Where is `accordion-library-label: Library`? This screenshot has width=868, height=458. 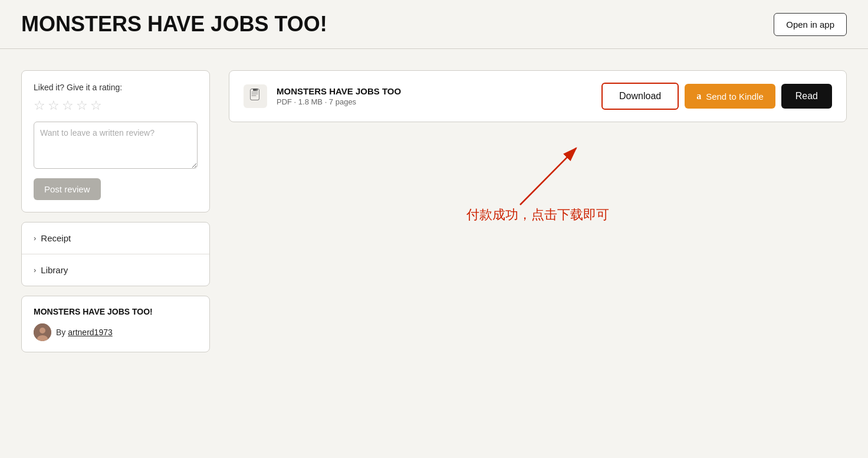
accordion-library-label: Library is located at coordinates (54, 270).